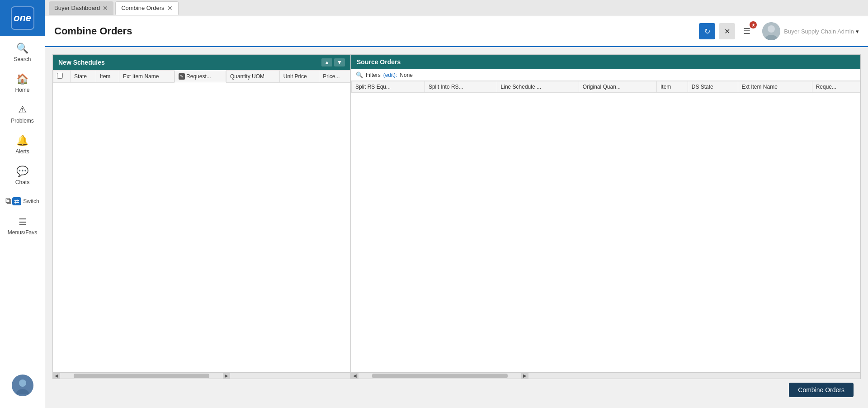 This screenshot has width=868, height=408. I want to click on search-icon: 🔍, so click(23, 48).